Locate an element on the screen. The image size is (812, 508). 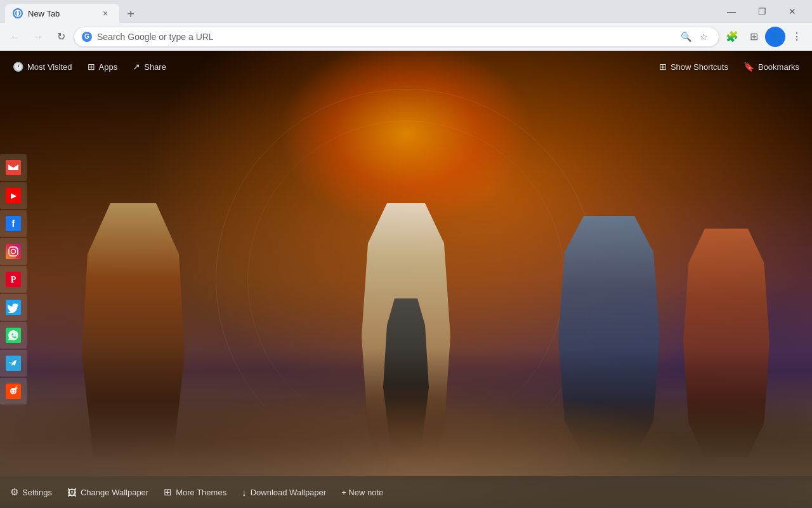
toolbar-actions: 🧩 ⊞ 👤 ⋮ is located at coordinates (764, 37).